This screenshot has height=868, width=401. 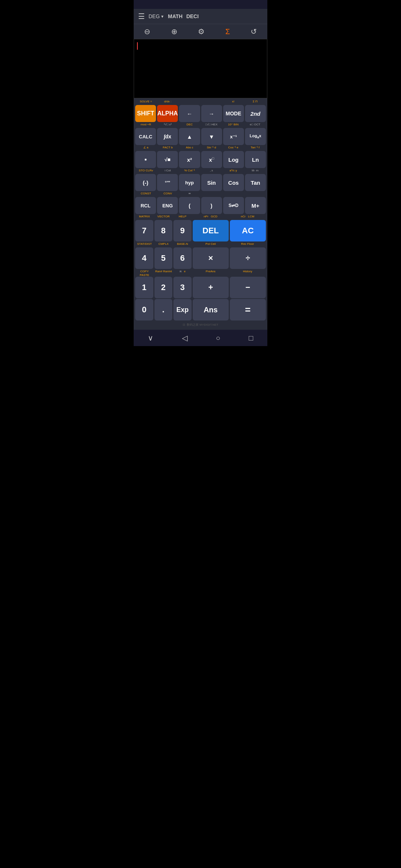 What do you see at coordinates (163, 310) in the screenshot?
I see `decimal-button: .` at bounding box center [163, 310].